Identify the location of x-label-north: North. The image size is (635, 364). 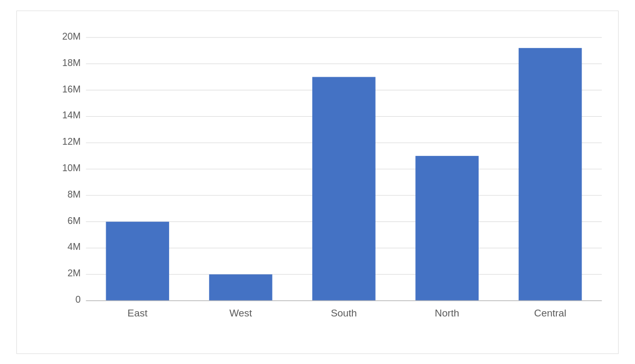
(447, 313).